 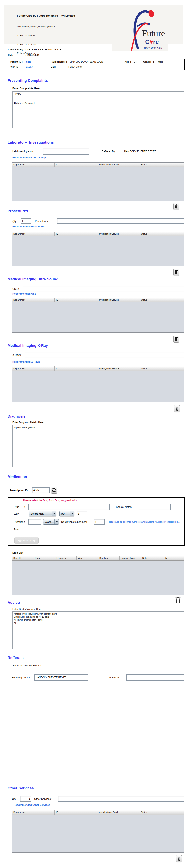 I want to click on lab-investigation-input, so click(x=66, y=151).